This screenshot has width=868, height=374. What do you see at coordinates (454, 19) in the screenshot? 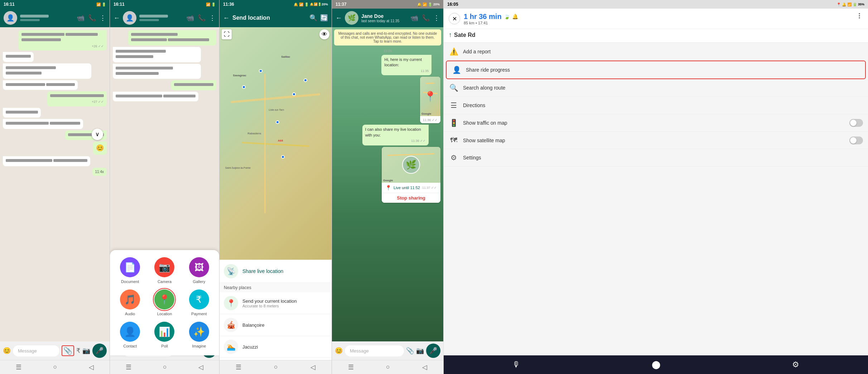
I see `nav-close-btn: ✕` at bounding box center [454, 19].